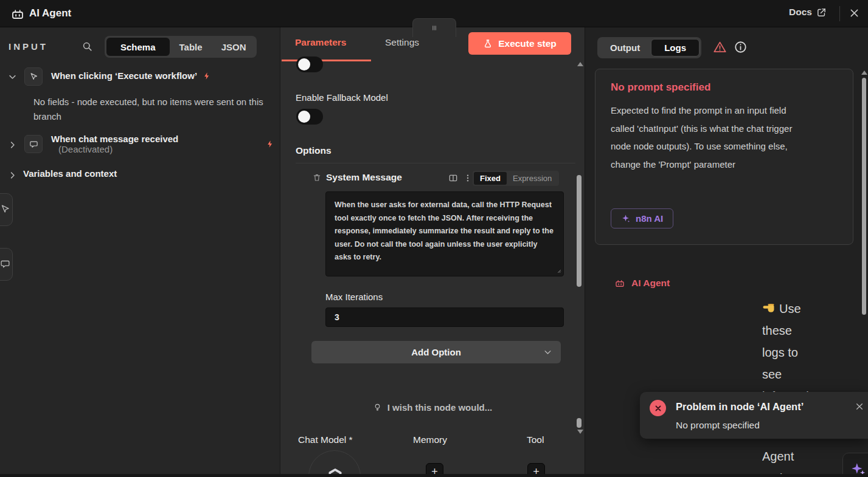  What do you see at coordinates (488, 44) in the screenshot?
I see `flask-icon` at bounding box center [488, 44].